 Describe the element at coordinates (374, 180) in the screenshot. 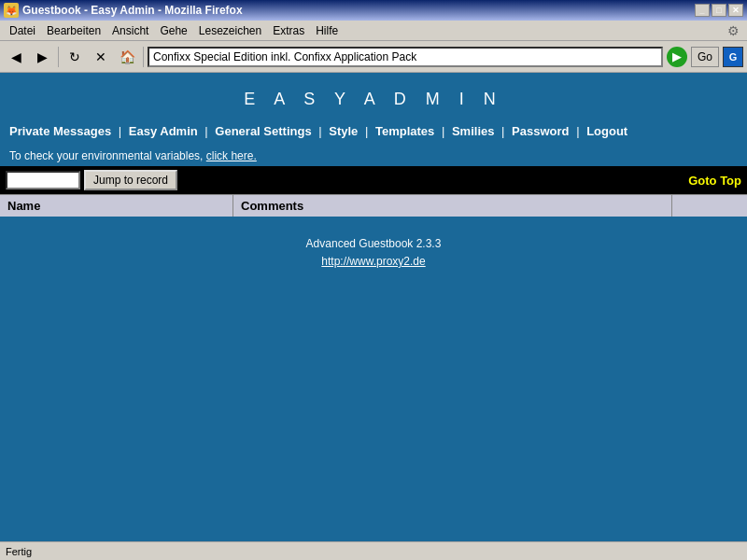

I see `jump-bar: Jump to record Goto Top` at that location.